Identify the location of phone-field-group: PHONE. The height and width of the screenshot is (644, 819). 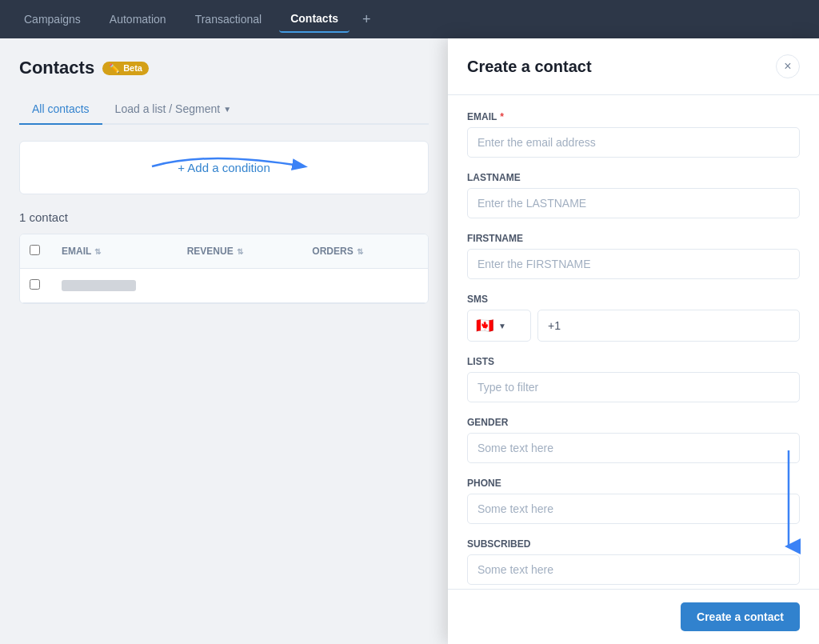
(633, 501).